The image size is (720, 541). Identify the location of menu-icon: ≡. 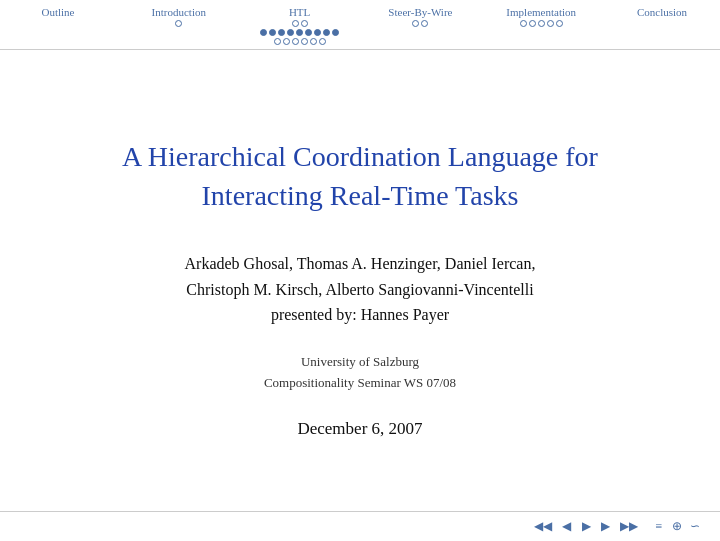
(659, 527).